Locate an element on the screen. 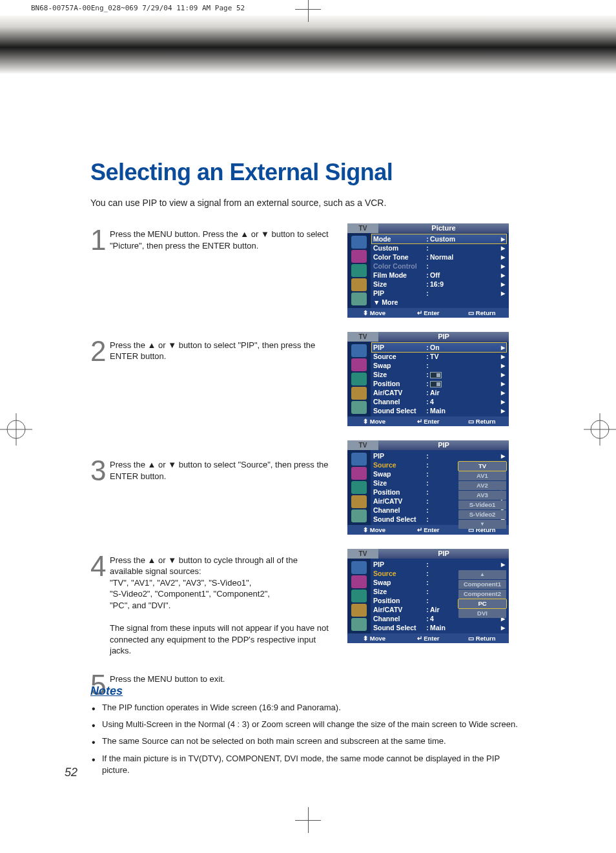 This screenshot has width=616, height=853. registration-mark-bottom is located at coordinates (308, 820).